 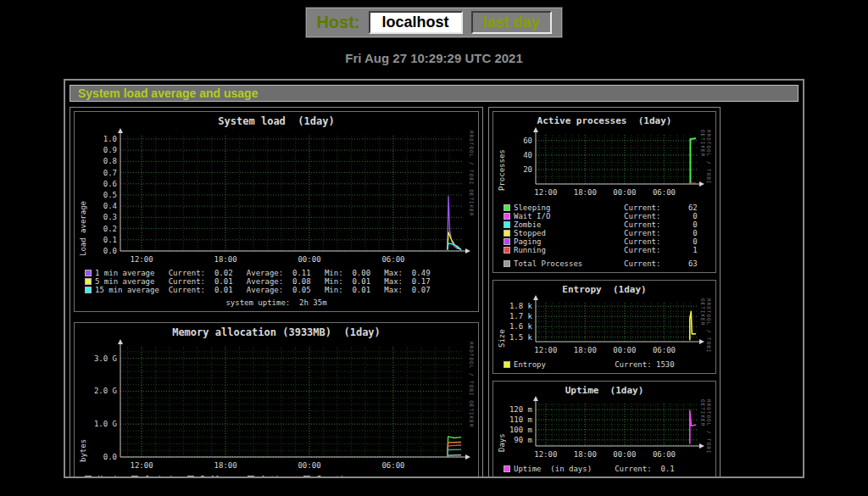 I want to click on chart-legend: Used Cached Buffers Active Inactive, so click(x=276, y=476).